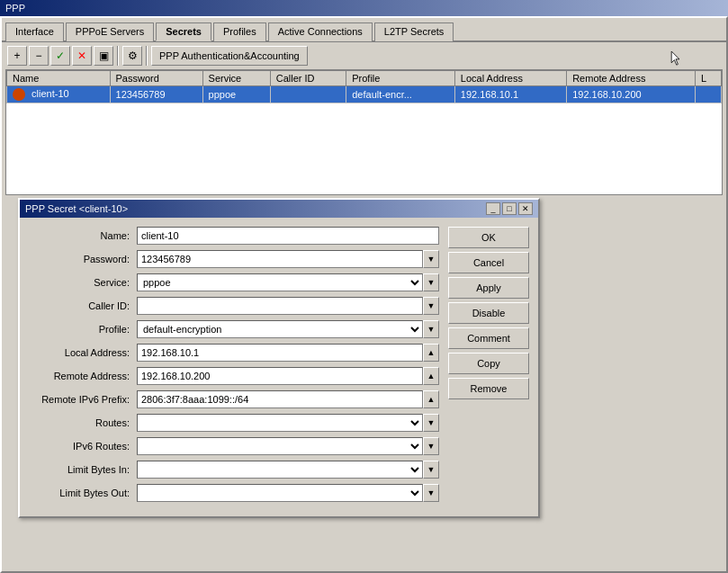 Image resolution: width=728 pixels, height=573 pixels. I want to click on service-arrow-button: ▼, so click(431, 282).